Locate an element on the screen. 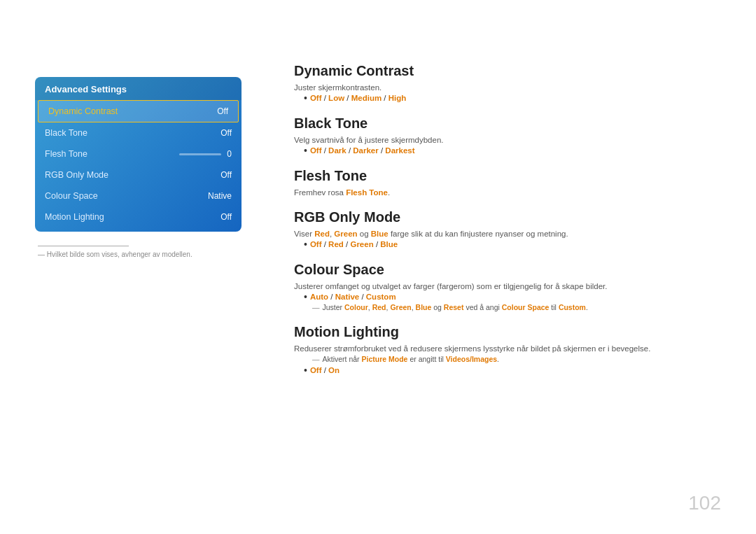 The width and height of the screenshot is (756, 534). bullet-text: Off / Red / Green / Blue is located at coordinates (354, 244).